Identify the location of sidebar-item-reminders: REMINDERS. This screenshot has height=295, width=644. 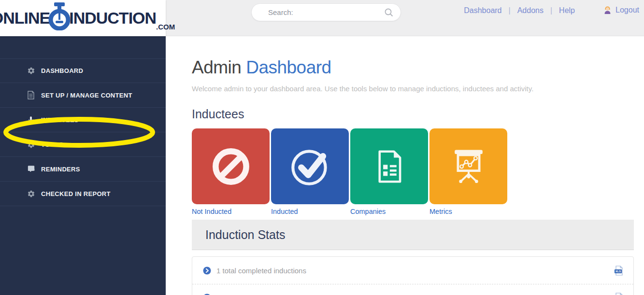
(83, 169).